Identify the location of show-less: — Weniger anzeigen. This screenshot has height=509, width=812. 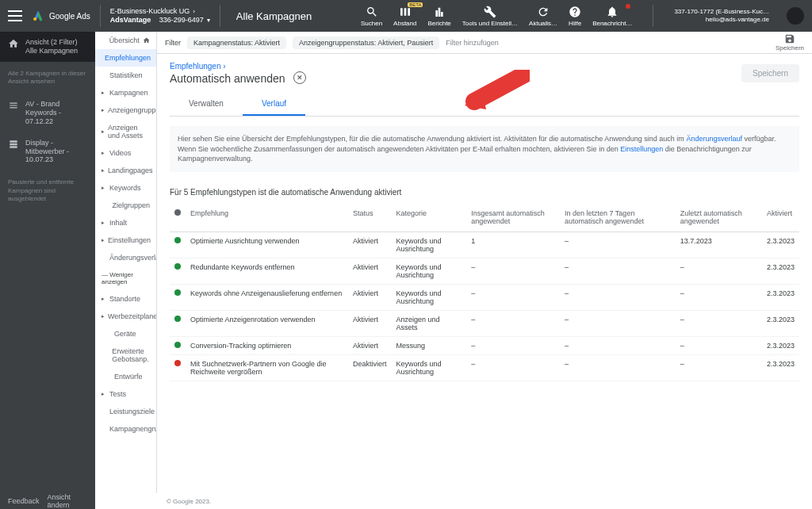
(125, 278).